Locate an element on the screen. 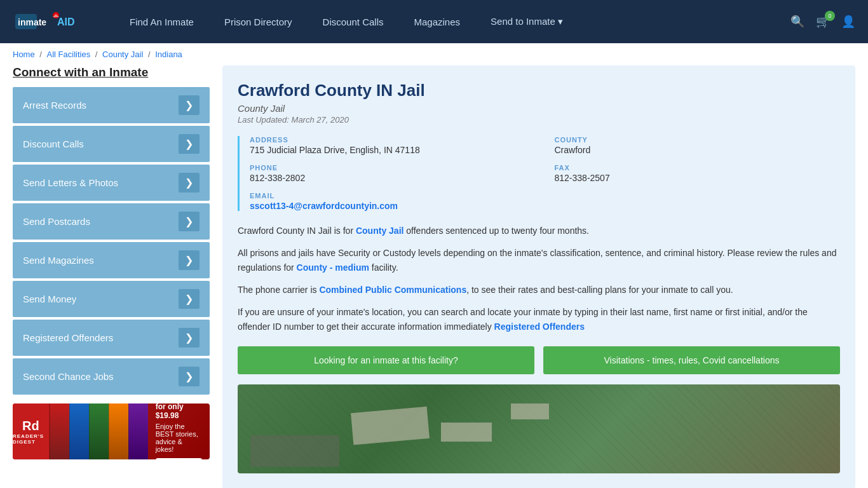  ad-subscribe-button: Subscribe Now is located at coordinates (179, 459).